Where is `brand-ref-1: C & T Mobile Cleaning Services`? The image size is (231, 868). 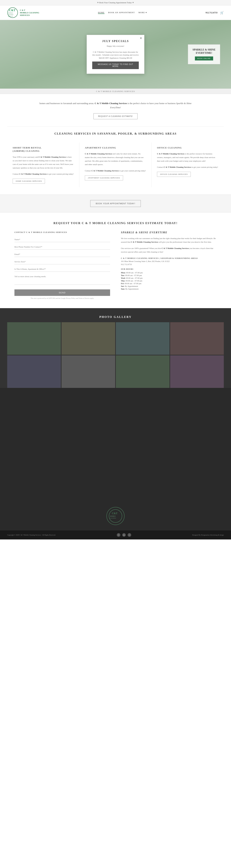 brand-ref-1: C & T Mobile Cleaning Services is located at coordinates (144, 242).